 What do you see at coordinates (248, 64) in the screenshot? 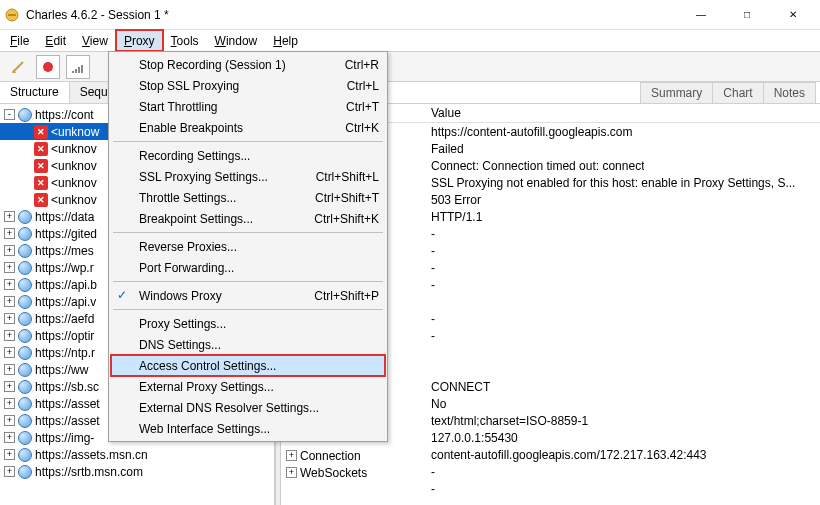
I see `menu-item: Stop Recording (Session 1)Ctrl+R` at bounding box center [248, 64].